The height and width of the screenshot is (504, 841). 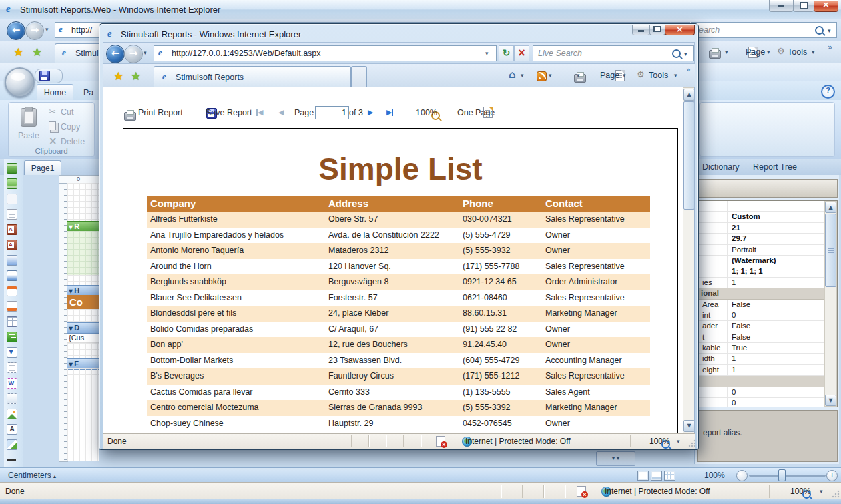 I want to click on cut-icon: ✂, so click(x=52, y=112).